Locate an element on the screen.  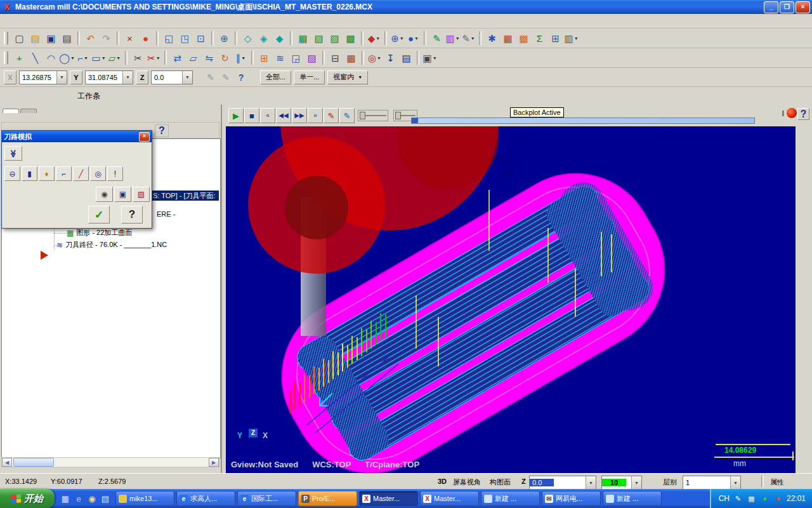
open-file-icon: ▤▼ is located at coordinates (36, 38).